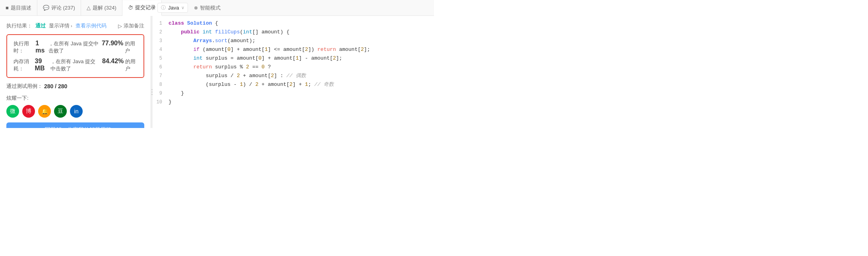 Image resolution: width=868 pixels, height=256 pixels. I want to click on code-line: 3 Arrays.sort(amount);, so click(293, 41).